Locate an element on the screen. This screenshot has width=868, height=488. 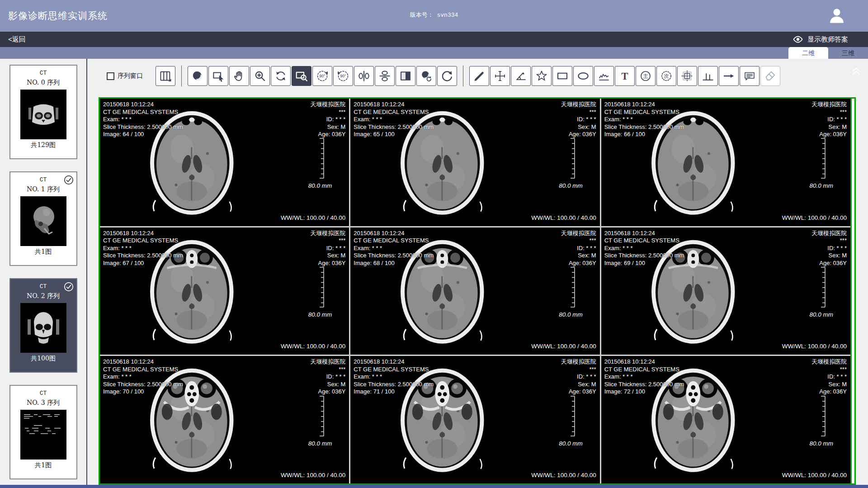
series-count: 共129图 is located at coordinates (43, 145).